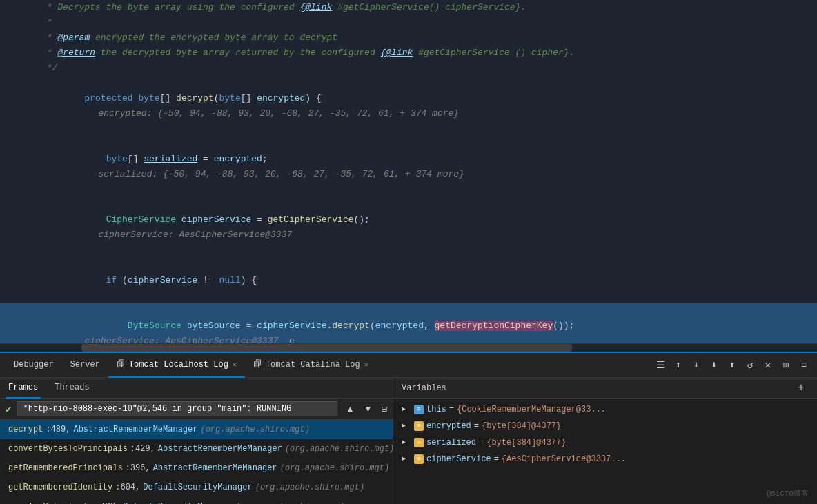  What do you see at coordinates (419, 426) in the screenshot?
I see `var-icon-encrypted: ≡` at bounding box center [419, 426].